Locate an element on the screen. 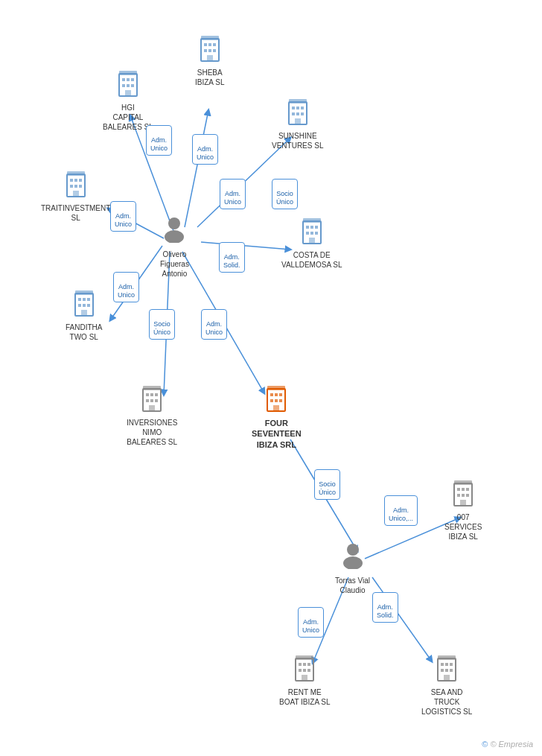 The image size is (542, 756). person-icon-olivero is located at coordinates (174, 232).